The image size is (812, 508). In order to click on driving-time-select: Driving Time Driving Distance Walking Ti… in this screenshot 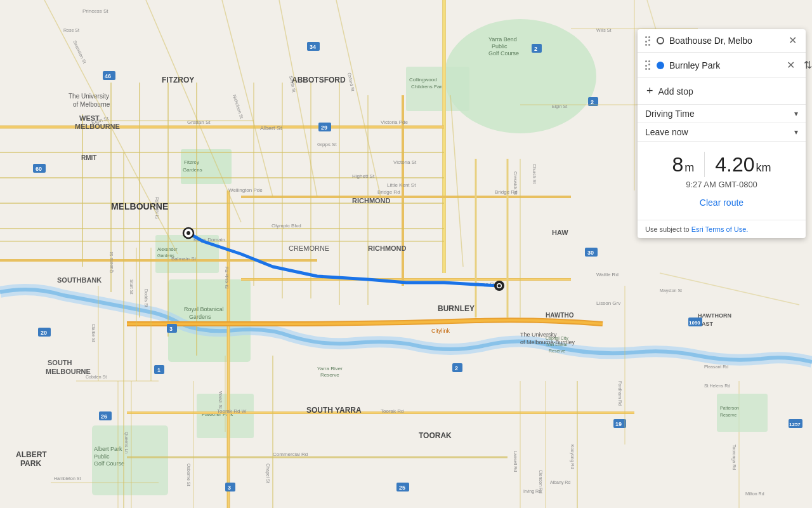, I will do `click(719, 114)`.